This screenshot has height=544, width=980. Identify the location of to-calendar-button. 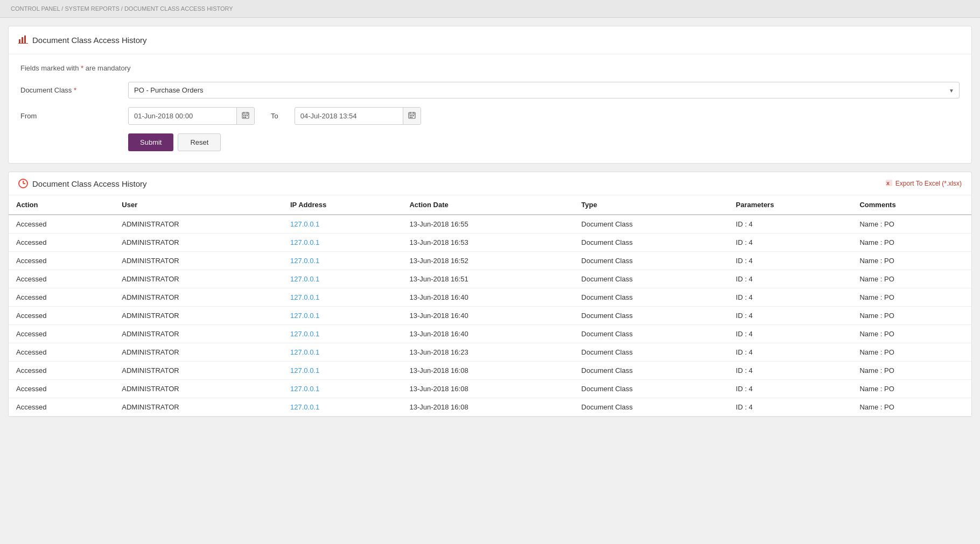
(411, 116).